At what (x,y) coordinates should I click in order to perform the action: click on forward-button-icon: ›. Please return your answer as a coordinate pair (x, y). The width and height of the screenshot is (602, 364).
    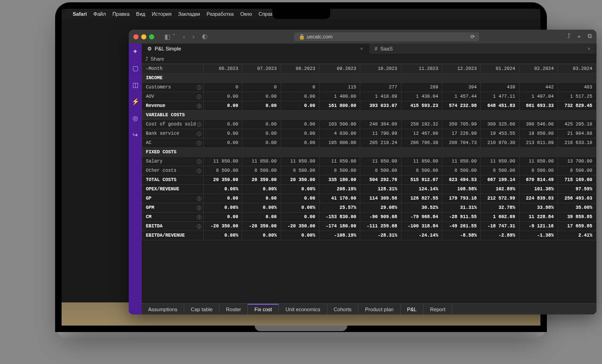
    Looking at the image, I should click on (194, 37).